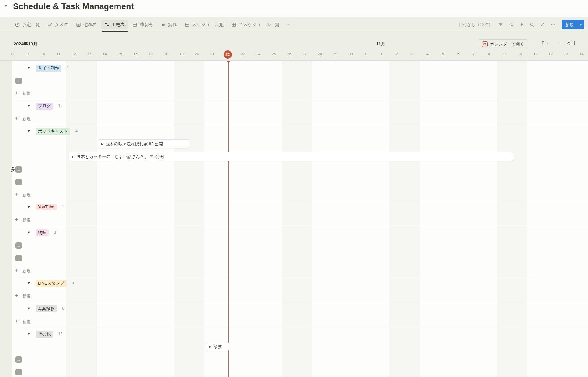  Describe the element at coordinates (63, 308) in the screenshot. I see `group-count: 0` at that location.